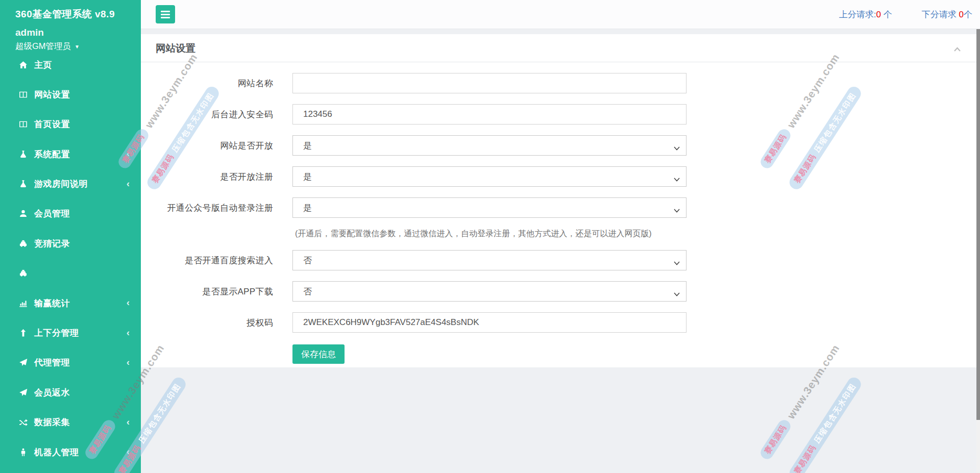 The height and width of the screenshot is (473, 980). What do you see at coordinates (558, 83) in the screenshot?
I see `form-row-site-name: 网站名称` at bounding box center [558, 83].